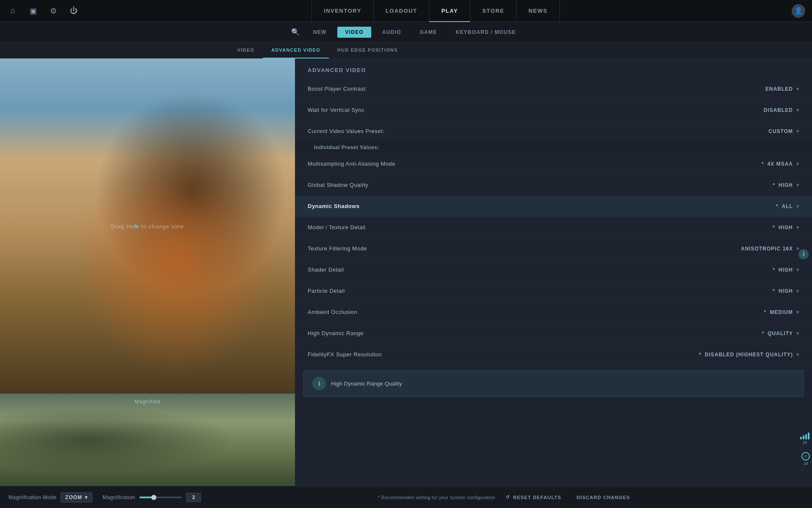 Image resolution: width=812 pixels, height=508 pixels. Describe the element at coordinates (506, 497) in the screenshot. I see `bottom-center: * Recommended setting for your system co…` at that location.